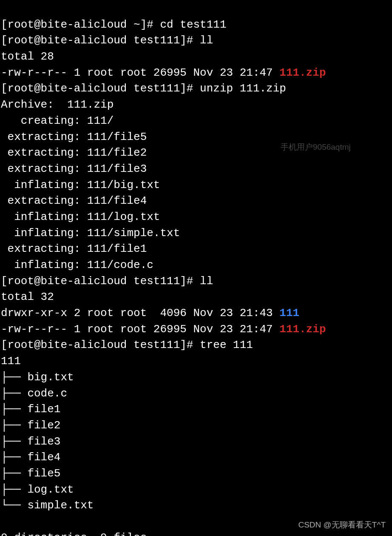  I want to click on output-line: total 28, so click(27, 57).